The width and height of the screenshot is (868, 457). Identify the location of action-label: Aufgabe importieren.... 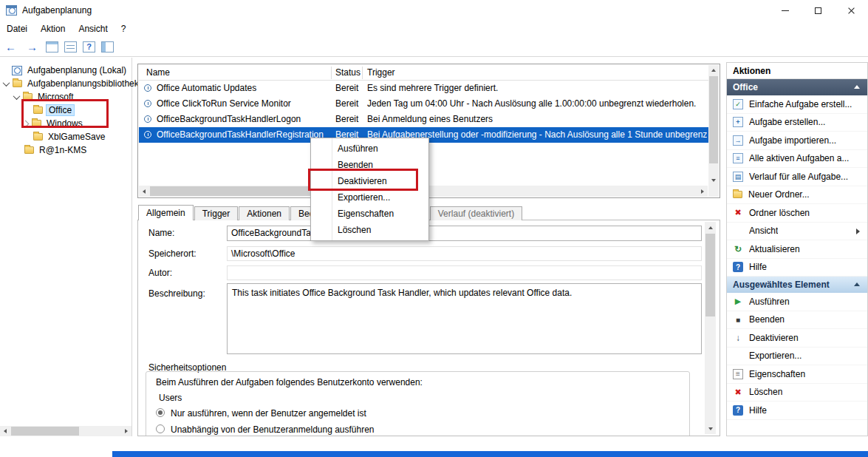
(793, 141).